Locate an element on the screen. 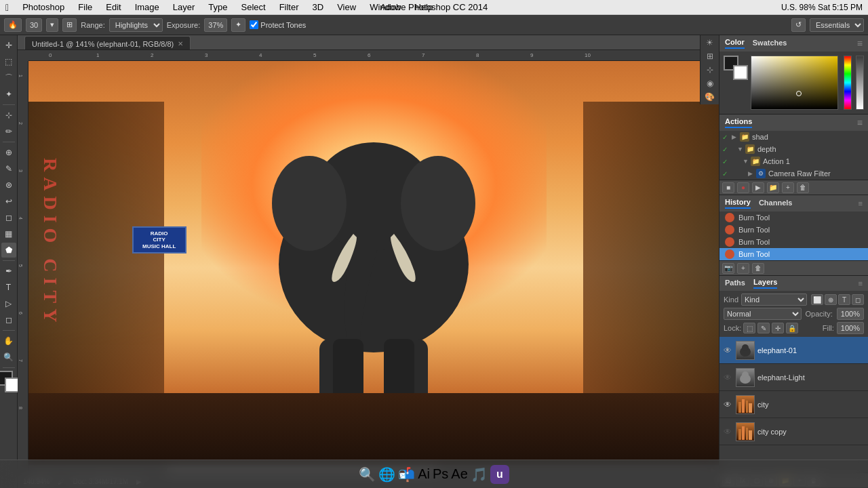 The width and height of the screenshot is (868, 488). layers-filter-shape: ◻ is located at coordinates (858, 300).